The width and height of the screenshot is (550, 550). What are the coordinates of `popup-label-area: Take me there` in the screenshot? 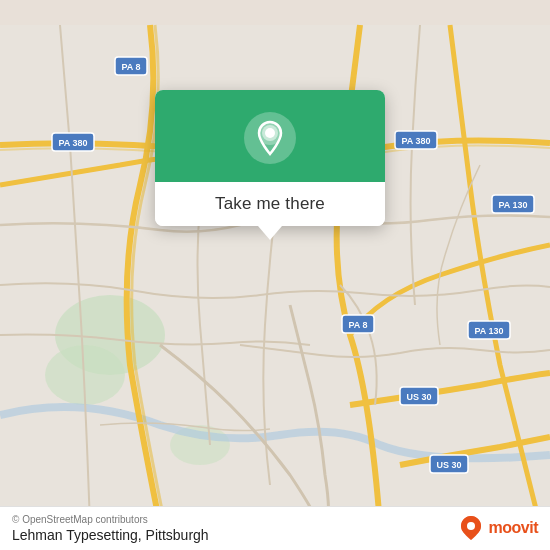 It's located at (270, 204).